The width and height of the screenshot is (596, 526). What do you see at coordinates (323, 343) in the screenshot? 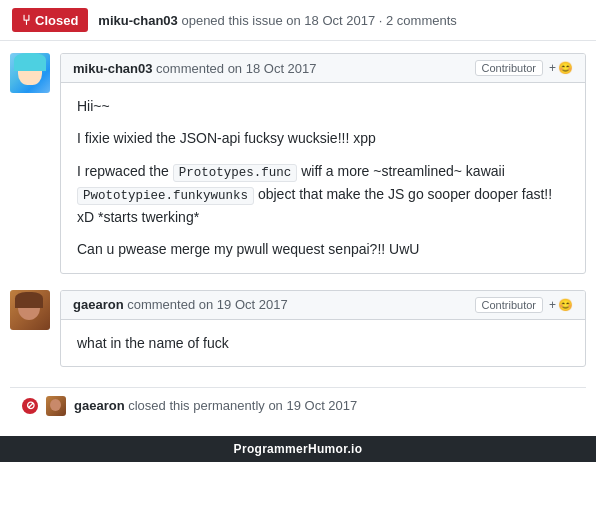
I see `comment-line-2-1: what in the name of fuck` at bounding box center [323, 343].